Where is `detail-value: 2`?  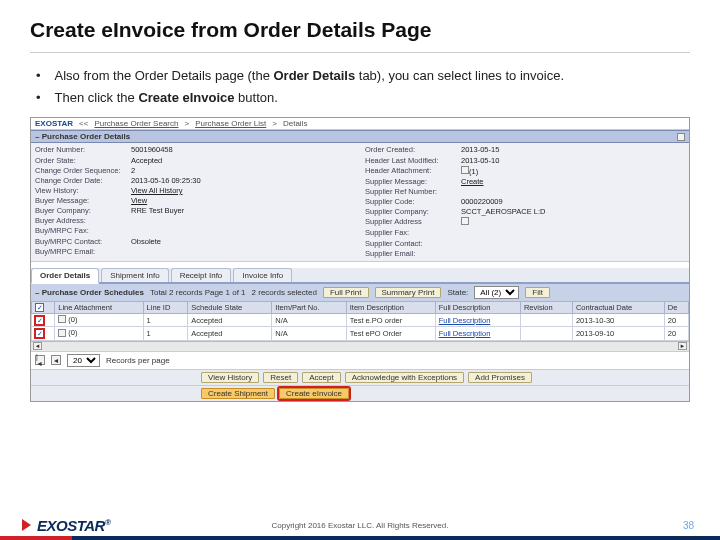
detail-value: 2 is located at coordinates (133, 171).